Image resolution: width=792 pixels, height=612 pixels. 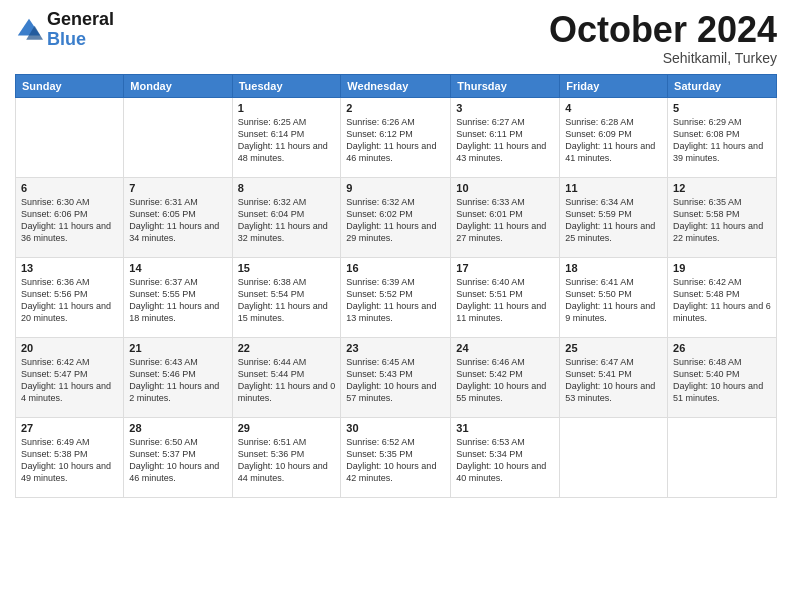 What do you see at coordinates (614, 297) in the screenshot?
I see `day-cell: 18Sunrise: 6:41 AM Sunset: 5:50 PM Dayli…` at bounding box center [614, 297].